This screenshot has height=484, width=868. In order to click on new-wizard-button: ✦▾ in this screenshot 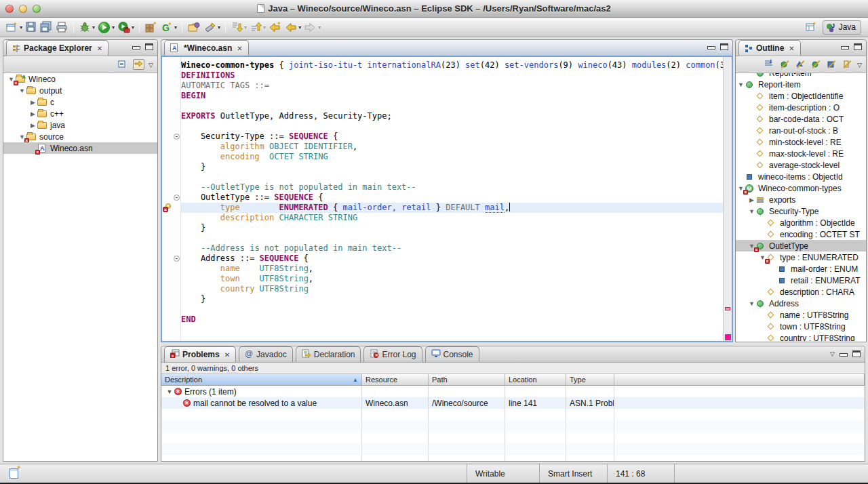, I will do `click(14, 27)`.